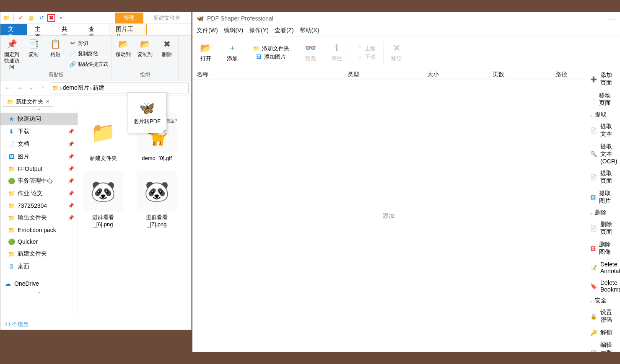 The width and height of the screenshot is (620, 364). Describe the element at coordinates (603, 99) in the screenshot. I see `side-move-page: ↔移动页面` at that location.